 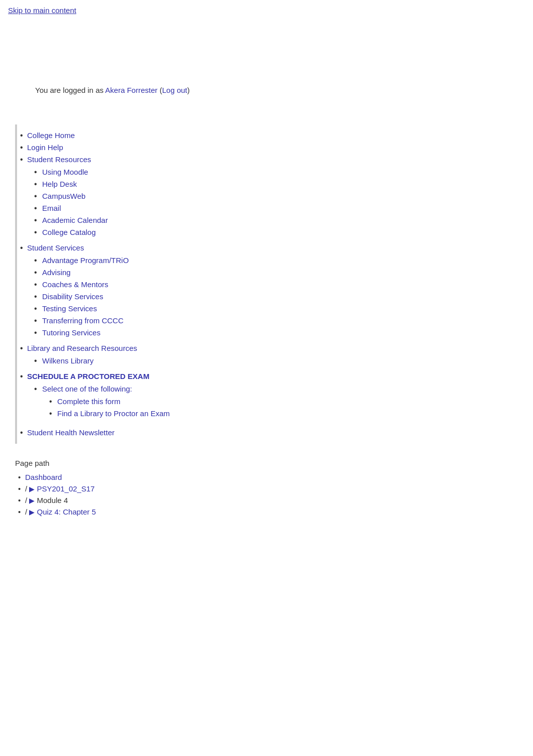 What do you see at coordinates (144, 285) in the screenshot?
I see `nav-item-coaches-mentors: Coaches & Mentors` at bounding box center [144, 285].